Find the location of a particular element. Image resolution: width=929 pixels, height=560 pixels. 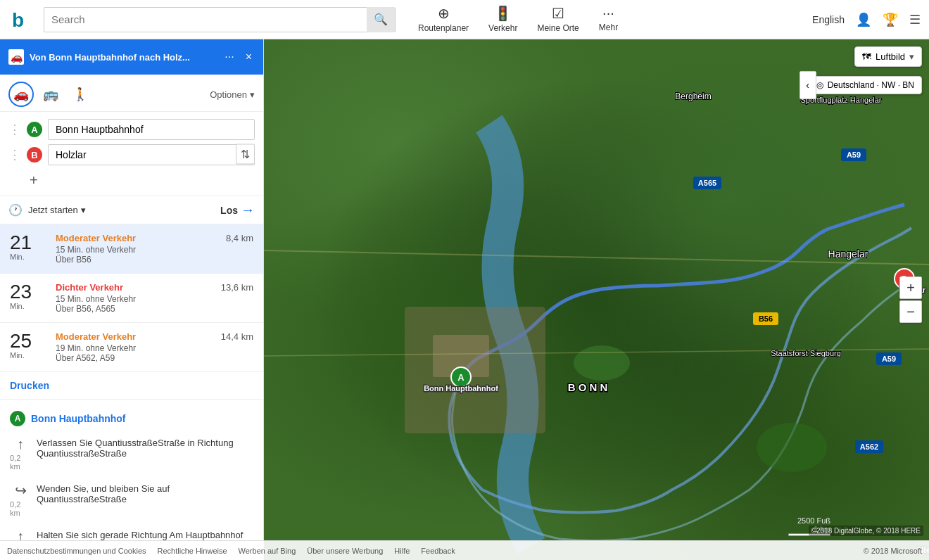

zoom-in-button: + is located at coordinates (911, 288).